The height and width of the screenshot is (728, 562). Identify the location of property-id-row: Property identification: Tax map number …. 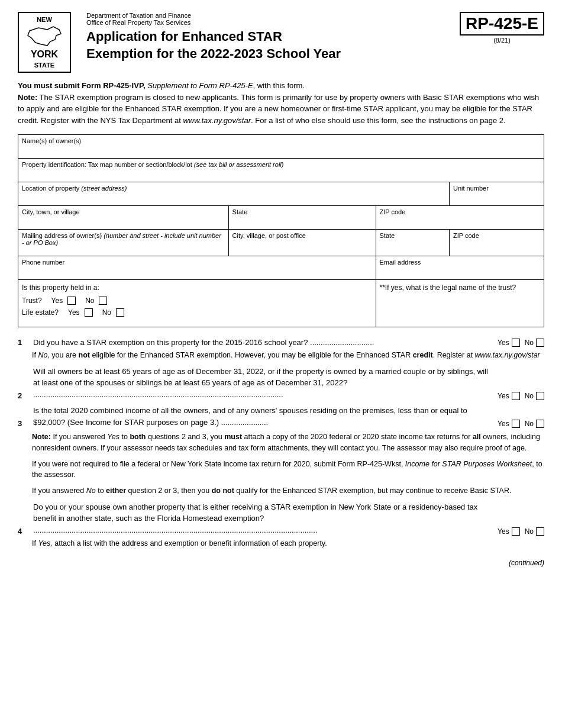
(282, 170).